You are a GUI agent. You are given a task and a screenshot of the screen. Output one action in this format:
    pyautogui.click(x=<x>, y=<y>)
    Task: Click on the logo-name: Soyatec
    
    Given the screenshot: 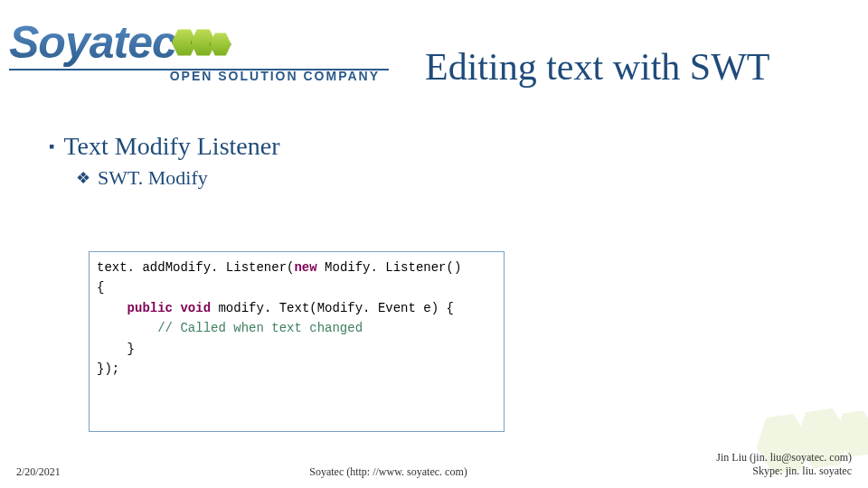 What is the action you would take?
    pyautogui.click(x=92, y=42)
    